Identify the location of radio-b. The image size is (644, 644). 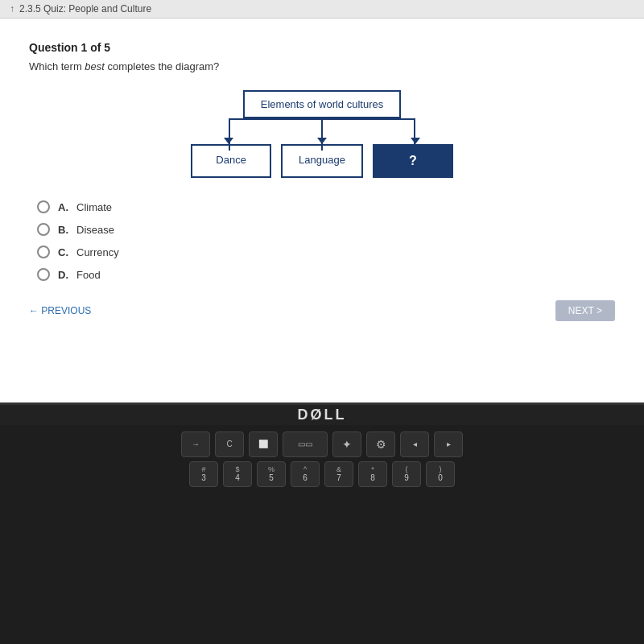
(43, 229).